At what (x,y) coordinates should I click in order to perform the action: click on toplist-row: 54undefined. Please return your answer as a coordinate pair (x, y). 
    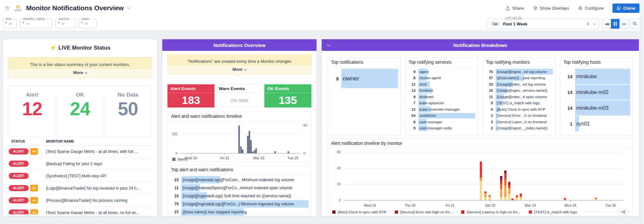
    Looking at the image, I should click on (442, 116).